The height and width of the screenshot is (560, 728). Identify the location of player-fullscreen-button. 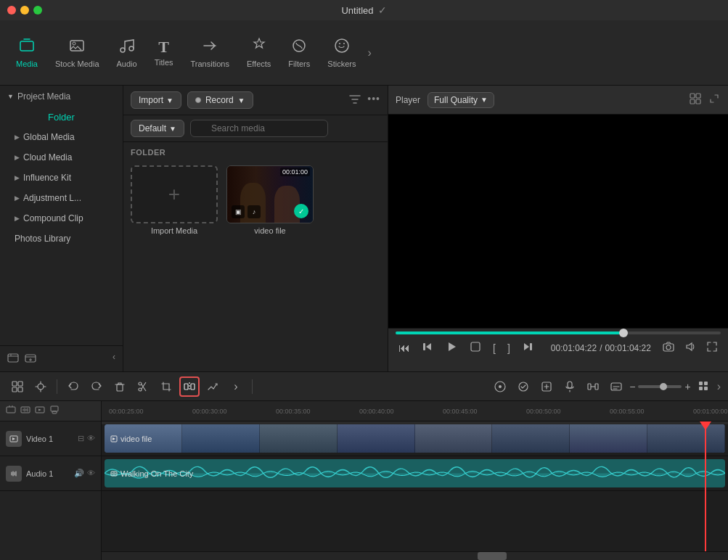
(712, 348).